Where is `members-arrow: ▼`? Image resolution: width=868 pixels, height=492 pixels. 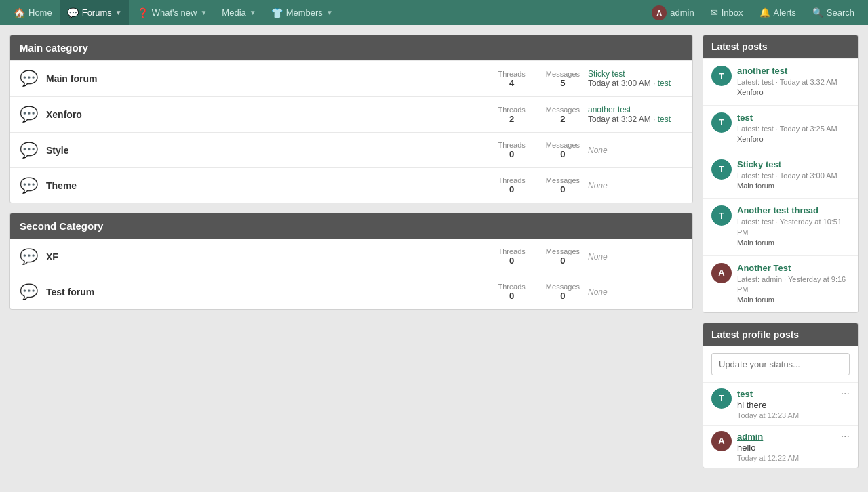
members-arrow: ▼ is located at coordinates (330, 12).